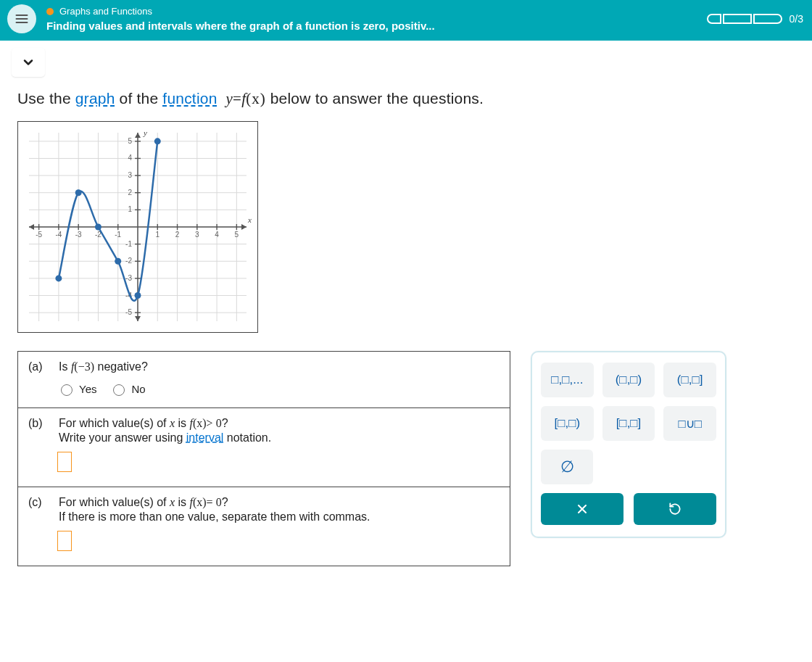 Image resolution: width=812 pixels, height=662 pixels. Describe the element at coordinates (690, 423) in the screenshot. I see `palette-union-button: □∪□` at that location.